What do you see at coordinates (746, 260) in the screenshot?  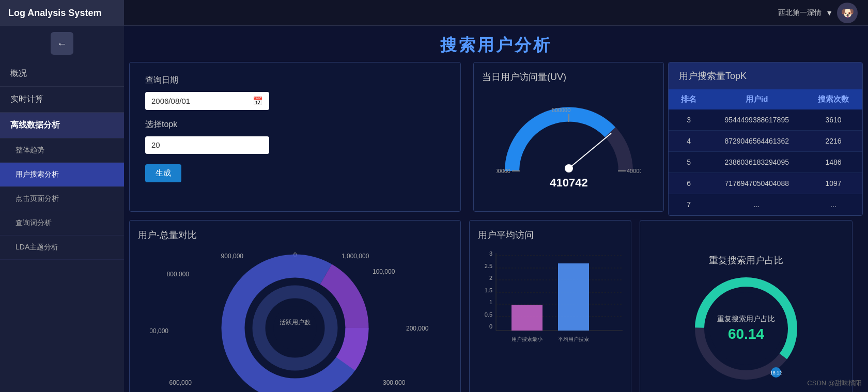 I see `repeat-title: 重复搜索用户占比` at bounding box center [746, 260].